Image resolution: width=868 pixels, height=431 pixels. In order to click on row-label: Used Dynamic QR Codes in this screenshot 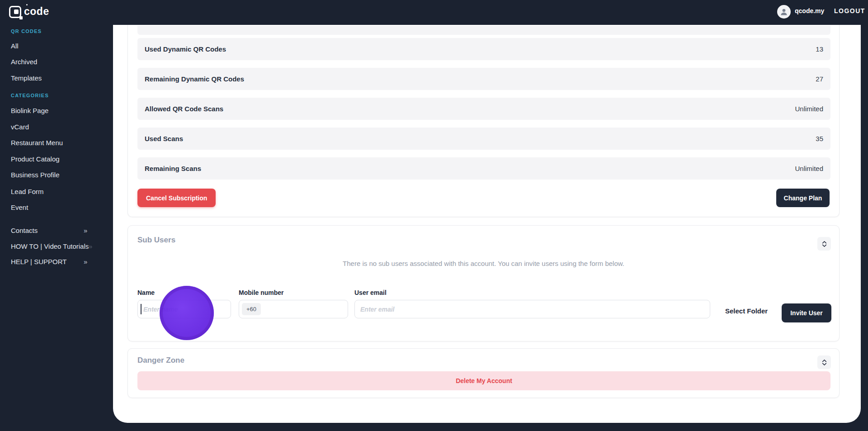, I will do `click(185, 49)`.